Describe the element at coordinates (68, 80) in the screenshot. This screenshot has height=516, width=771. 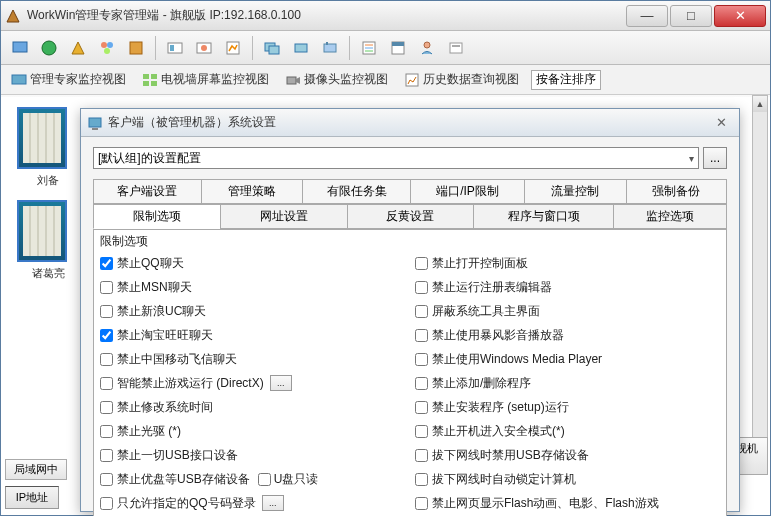
I see `view-tab-monitor: 管理专家监控视图` at that location.